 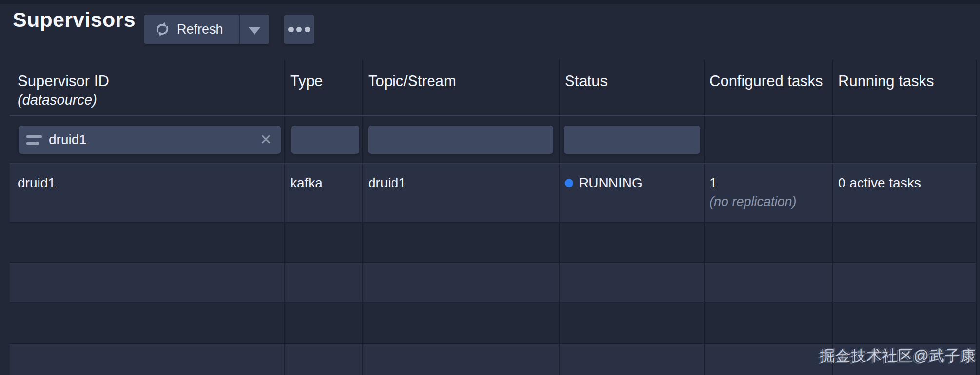 What do you see at coordinates (147, 193) in the screenshot?
I see `cell-supervisor-id: druid1` at bounding box center [147, 193].